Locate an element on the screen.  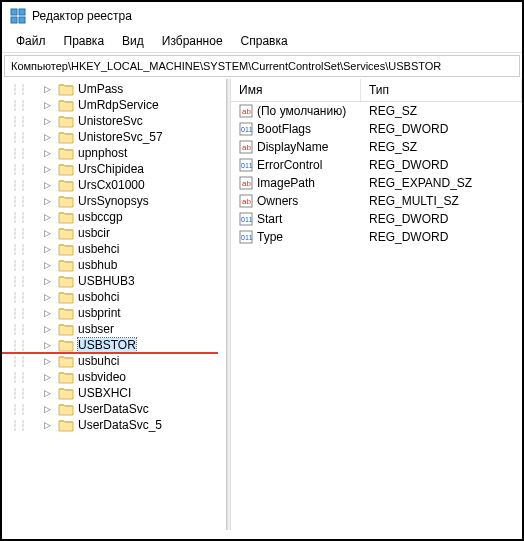
tree-item-usbohci: ▷usbohci is located at coordinates (134, 297).